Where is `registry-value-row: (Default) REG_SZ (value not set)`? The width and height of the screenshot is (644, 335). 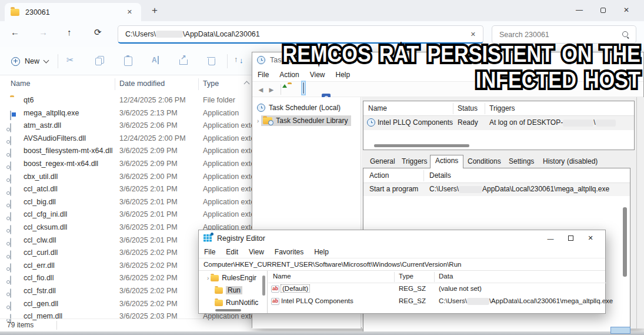 registry-value-row: (Default) REG_SZ (value not set) is located at coordinates (438, 290).